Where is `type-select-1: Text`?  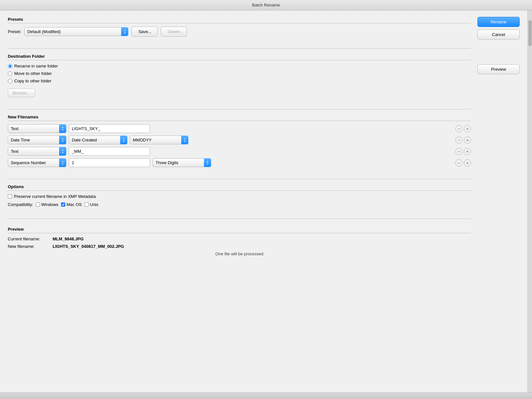
type-select-1: Text is located at coordinates (37, 128).